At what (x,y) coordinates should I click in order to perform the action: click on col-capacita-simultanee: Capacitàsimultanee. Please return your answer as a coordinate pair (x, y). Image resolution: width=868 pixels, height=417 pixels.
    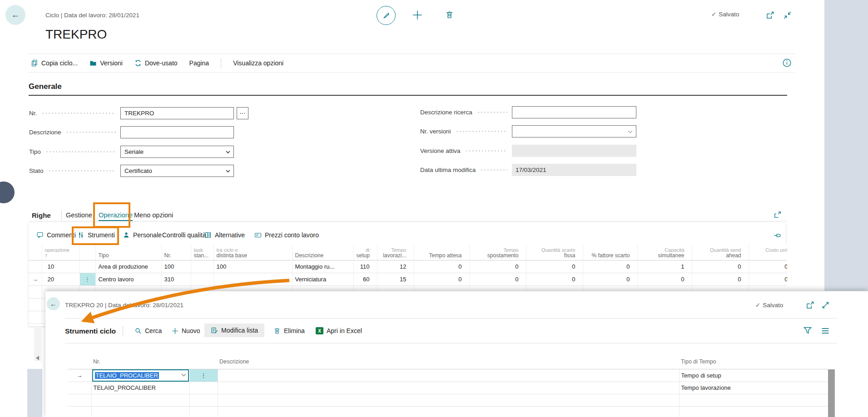
    Looking at the image, I should click on (665, 252).